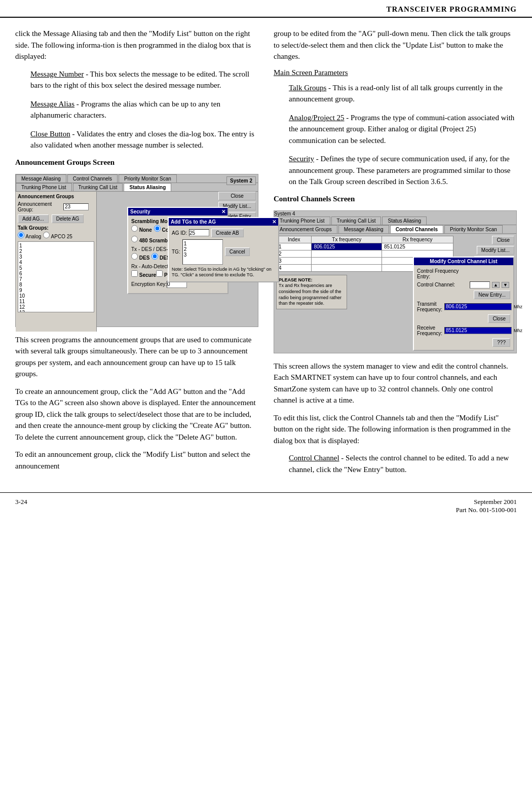 Image resolution: width=532 pixels, height=793 pixels. Describe the element at coordinates (301, 159) in the screenshot. I see `security-label-text: Security` at that location.